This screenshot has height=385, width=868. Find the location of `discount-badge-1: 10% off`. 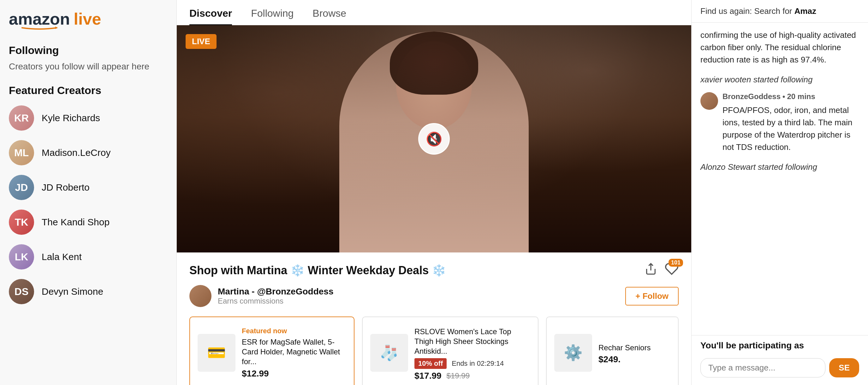

discount-badge-1: 10% off is located at coordinates (431, 363).